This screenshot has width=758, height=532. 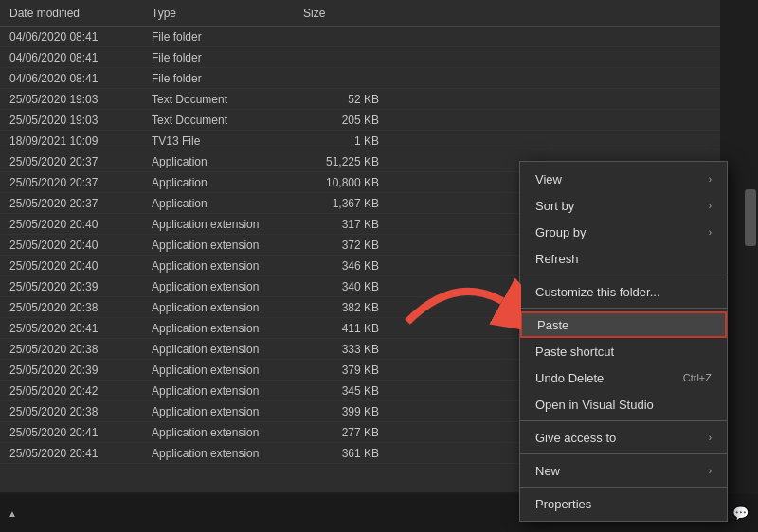 What do you see at coordinates (557, 259) in the screenshot?
I see `menu-item-label: Refresh` at bounding box center [557, 259].